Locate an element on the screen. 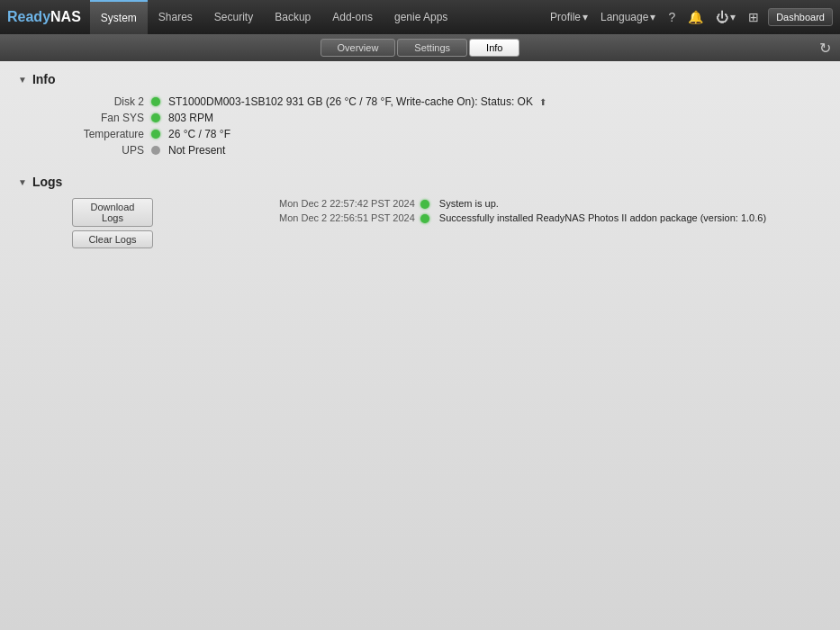  temp-status-dot is located at coordinates (156, 134).